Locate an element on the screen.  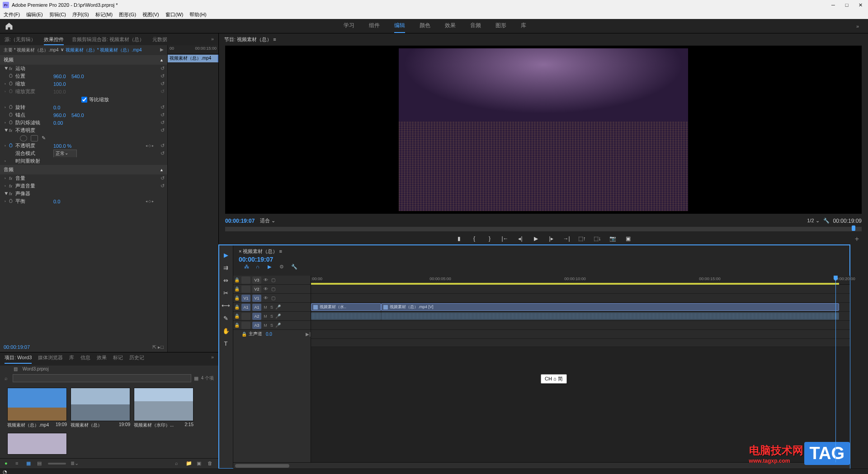
close-button: ✕ is located at coordinates (860, 5).